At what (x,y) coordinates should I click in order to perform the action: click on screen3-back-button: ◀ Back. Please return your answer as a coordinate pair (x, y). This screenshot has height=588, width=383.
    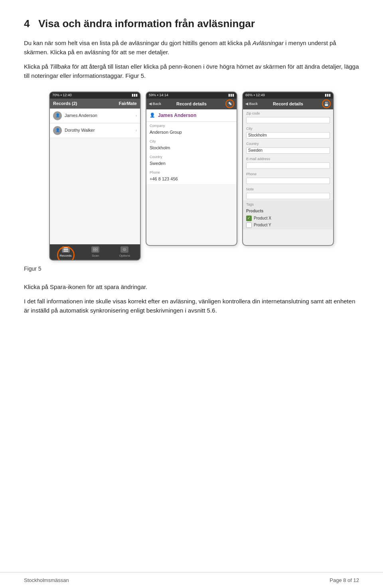
    Looking at the image, I should click on (251, 104).